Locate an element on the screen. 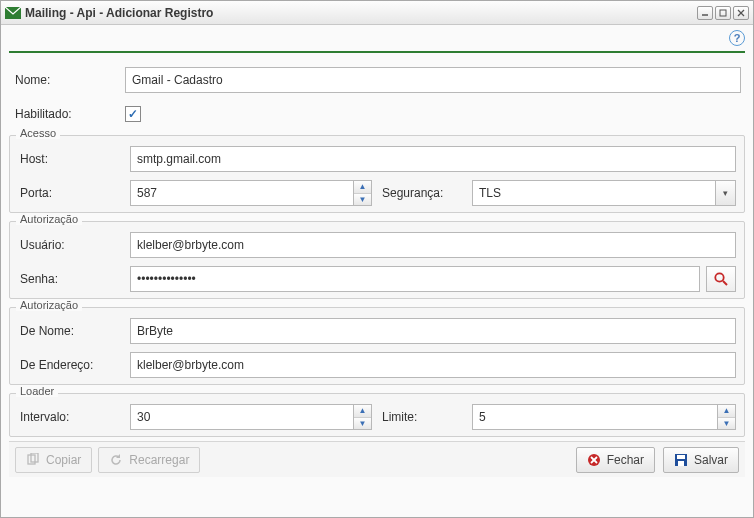  porta-input is located at coordinates (242, 193).